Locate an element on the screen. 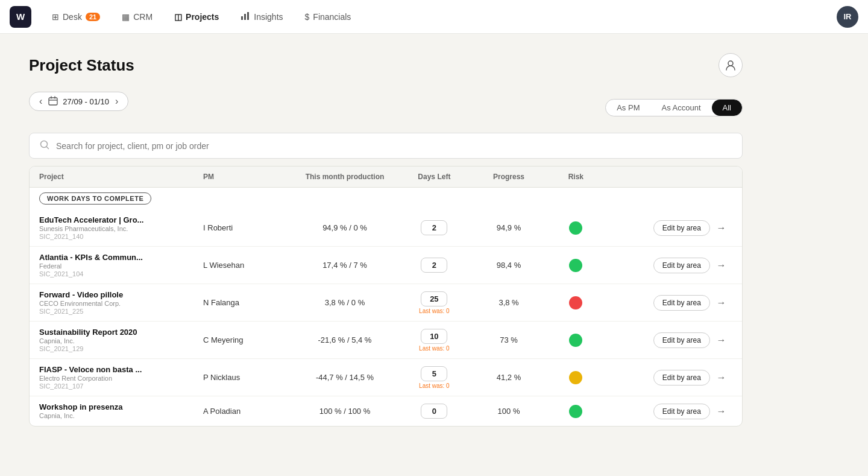 This screenshot has width=868, height=476. col-header-project: Project is located at coordinates (121, 177).